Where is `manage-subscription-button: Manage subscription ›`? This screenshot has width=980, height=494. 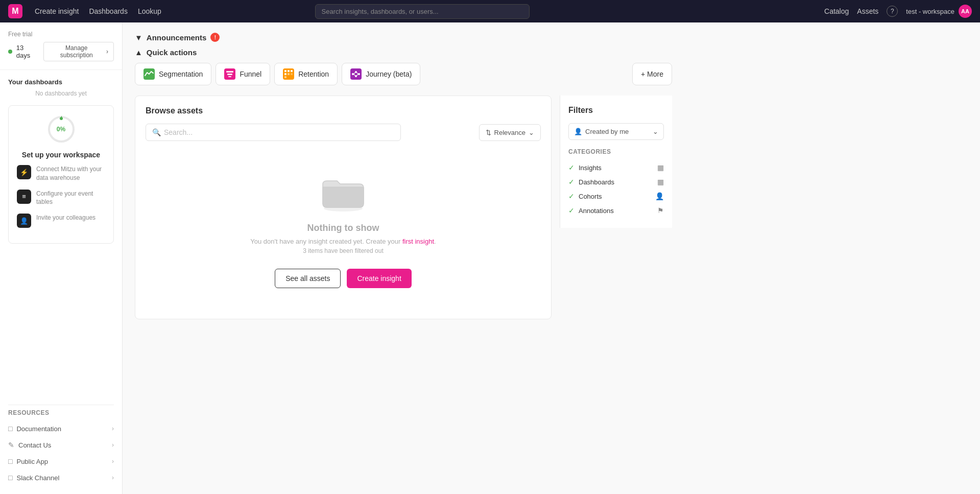
manage-subscription-button: Manage subscription › is located at coordinates (79, 52).